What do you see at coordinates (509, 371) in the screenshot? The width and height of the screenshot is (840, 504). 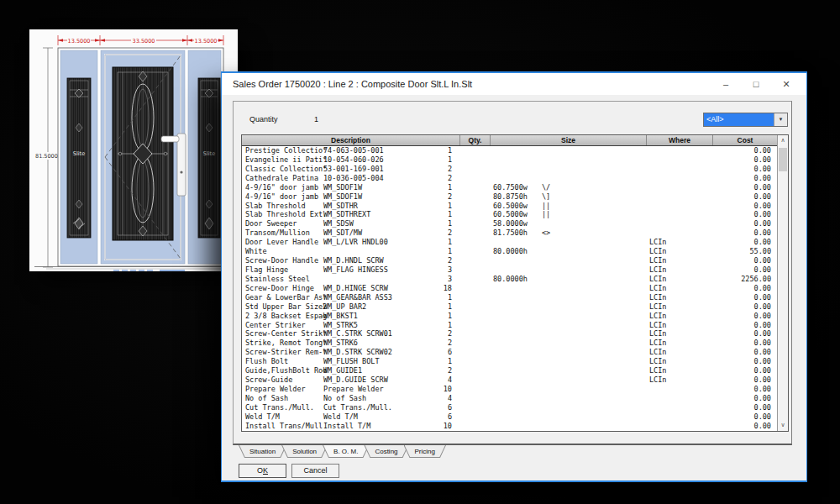 I see `table-row: Guide,FlushBolt RodWM_GUIDE12LCIn0.00` at bounding box center [509, 371].